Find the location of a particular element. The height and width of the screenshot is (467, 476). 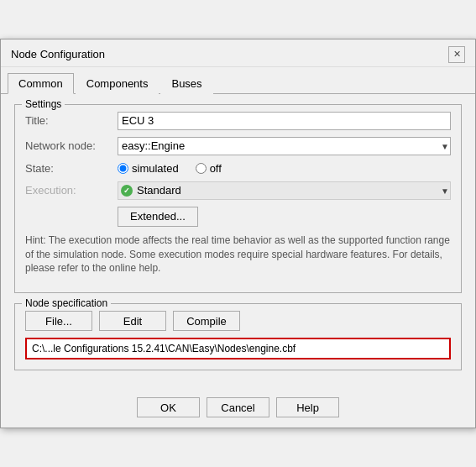

state-off-option: off is located at coordinates (208, 168).